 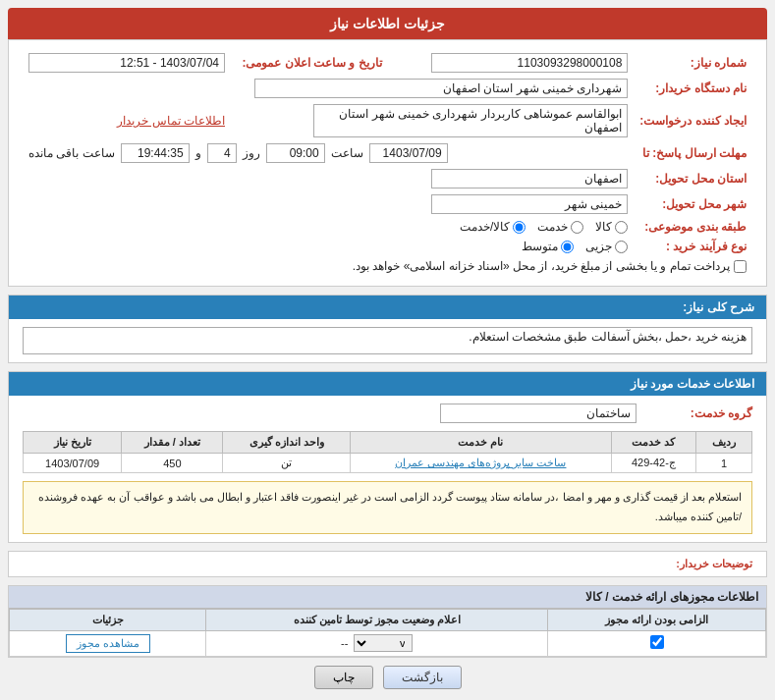 I want to click on tabagheh-radio-group: کالا خدمت کالا/خدمت, so click(x=328, y=227).